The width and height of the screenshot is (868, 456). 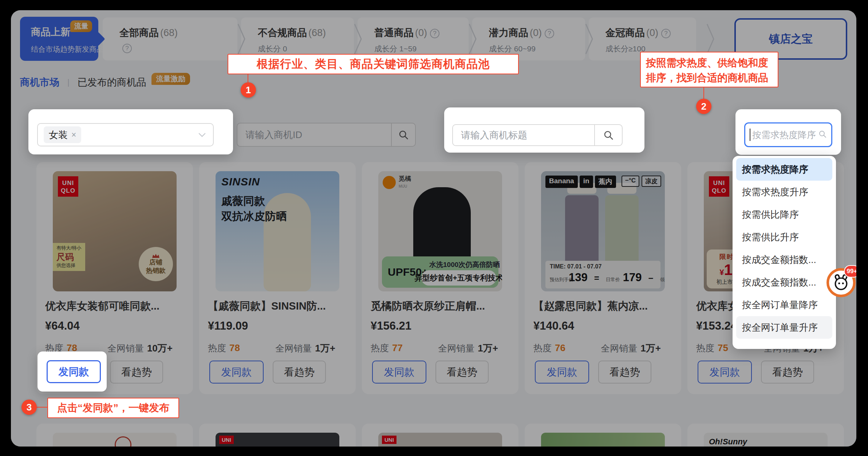 What do you see at coordinates (704, 106) in the screenshot?
I see `tour-step2-number: 2` at bounding box center [704, 106].